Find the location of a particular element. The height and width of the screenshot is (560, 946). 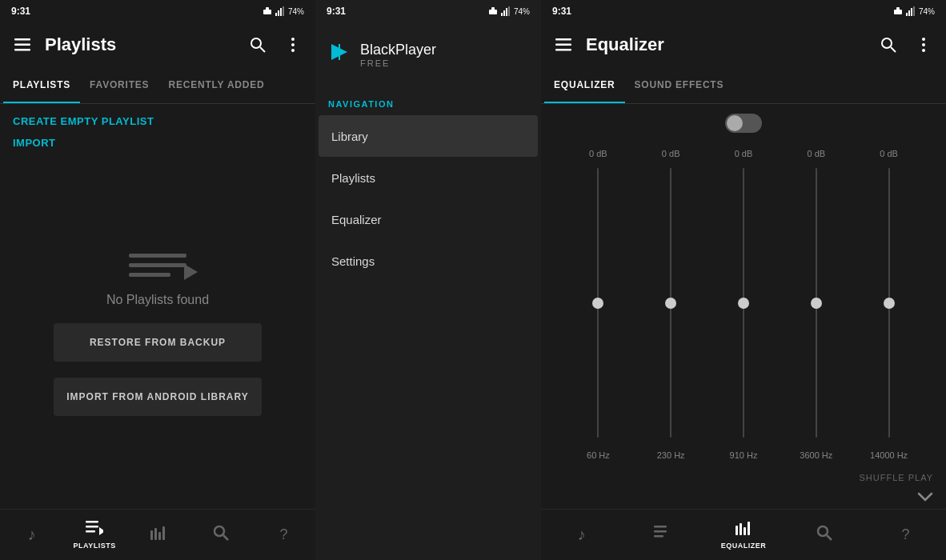

tab-equalizer: EQUALIZER is located at coordinates (584, 85).